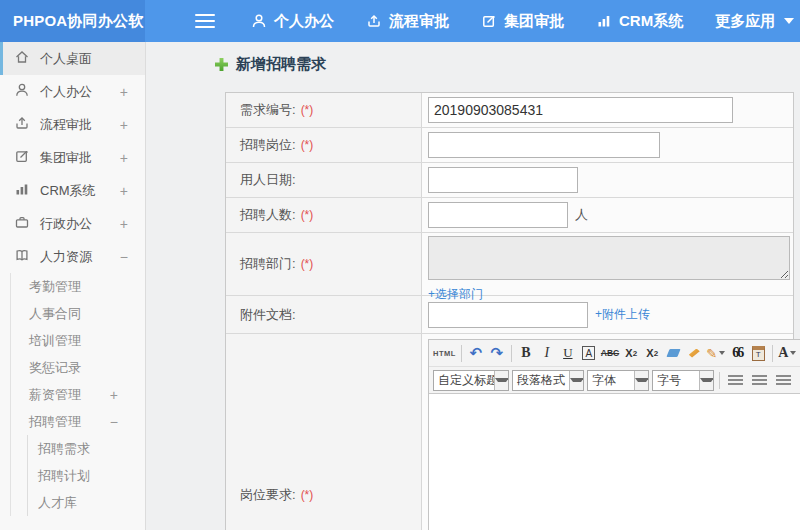 Image resolution: width=800 pixels, height=530 pixels. What do you see at coordinates (498, 215) in the screenshot?
I see `headcount-input` at bounding box center [498, 215].